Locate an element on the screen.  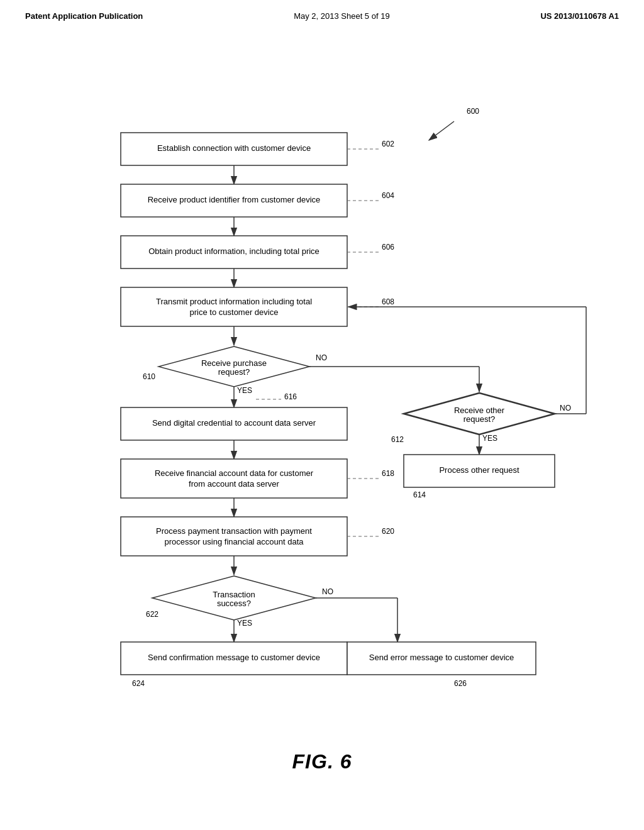
ref-622: 622 is located at coordinates (152, 614).